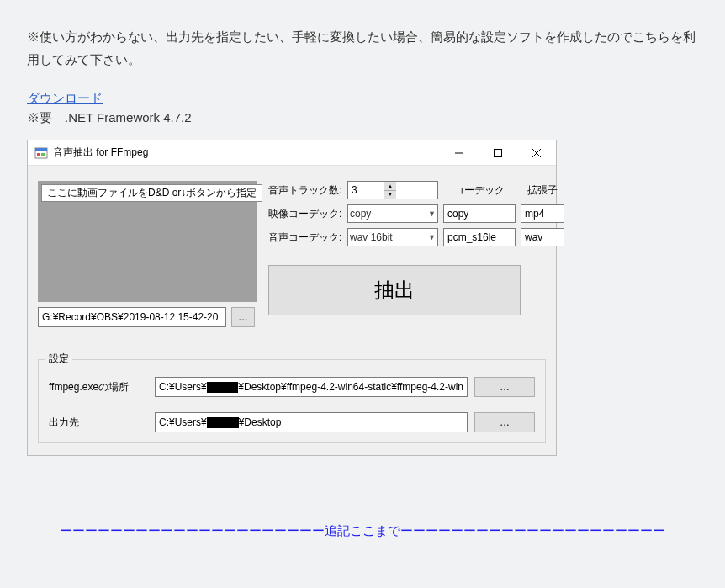 The width and height of the screenshot is (725, 588). I want to click on source-browse-button: …, so click(243, 317).